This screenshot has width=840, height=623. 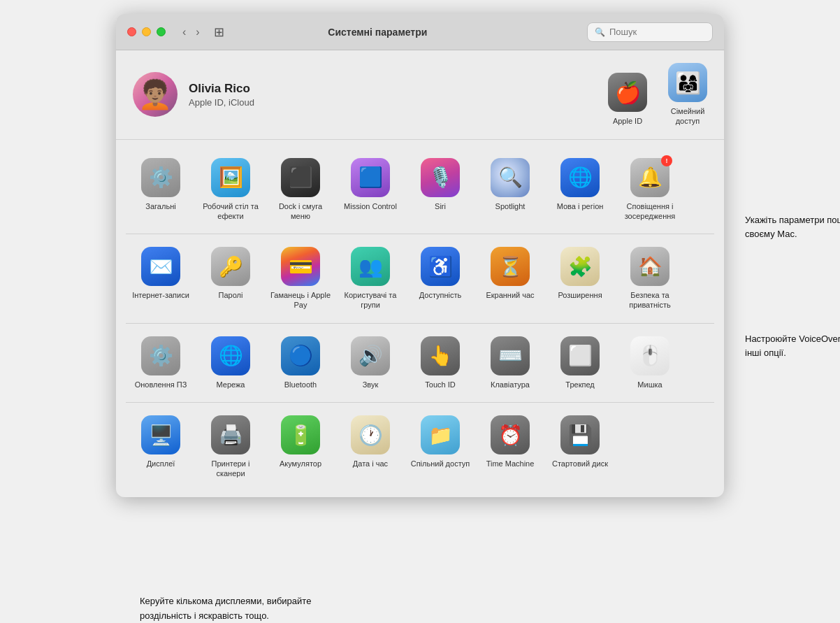 What do you see at coordinates (628, 92) in the screenshot?
I see `apple-id-icon: 🍎` at bounding box center [628, 92].